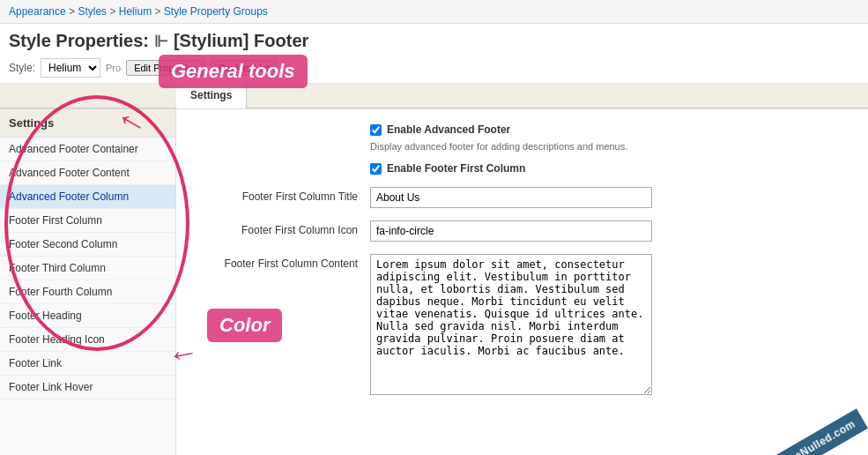 Image resolution: width=868 pixels, height=455 pixels. I want to click on enable-advanced-footer-label: Enable Advanced Footer, so click(449, 130).